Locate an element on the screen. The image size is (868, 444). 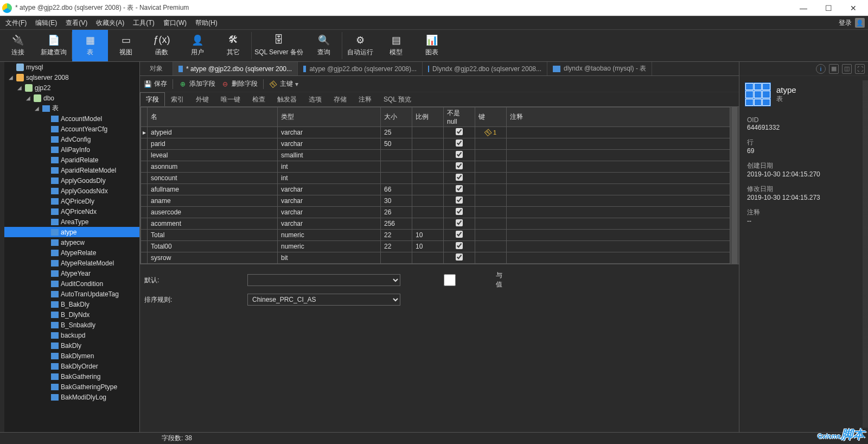
delete-field-button: ⊖删除字段 is located at coordinates (239, 84).